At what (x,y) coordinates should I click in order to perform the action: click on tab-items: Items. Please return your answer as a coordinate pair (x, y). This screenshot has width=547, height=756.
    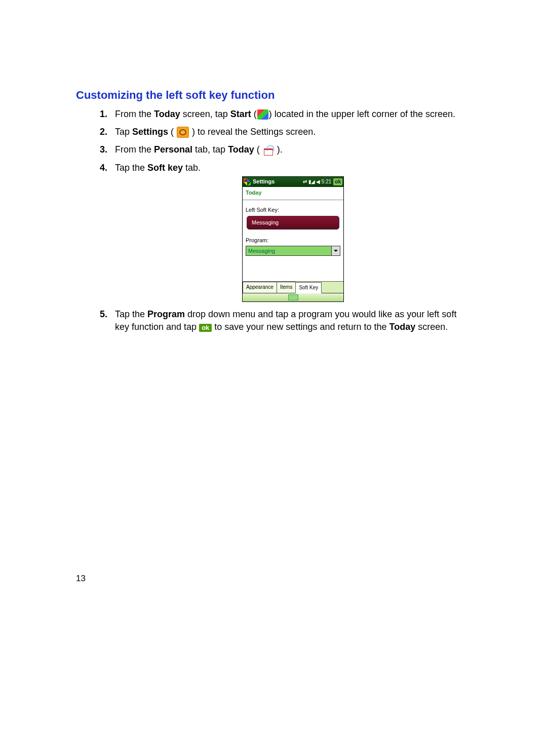
    Looking at the image, I should click on (286, 287).